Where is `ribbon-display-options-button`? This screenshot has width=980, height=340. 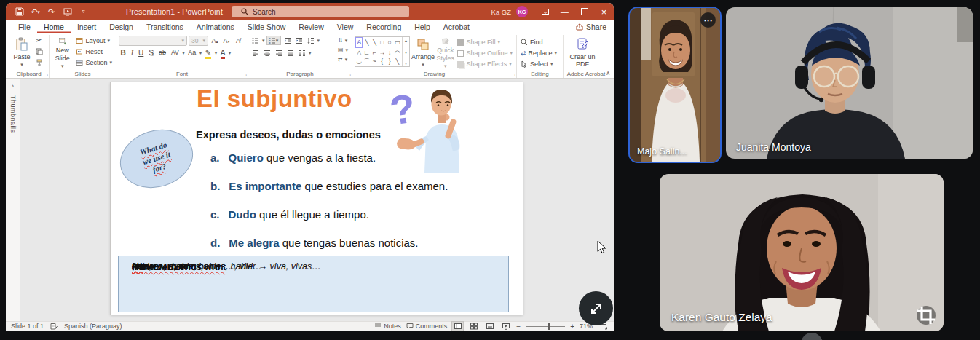
ribbon-display-options-button is located at coordinates (545, 12).